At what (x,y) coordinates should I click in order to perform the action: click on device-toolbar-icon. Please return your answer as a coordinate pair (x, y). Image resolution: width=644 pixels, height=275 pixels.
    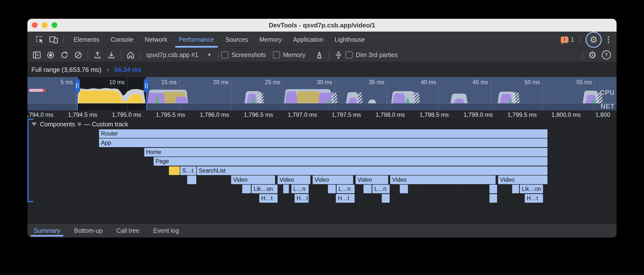
    Looking at the image, I should click on (54, 40).